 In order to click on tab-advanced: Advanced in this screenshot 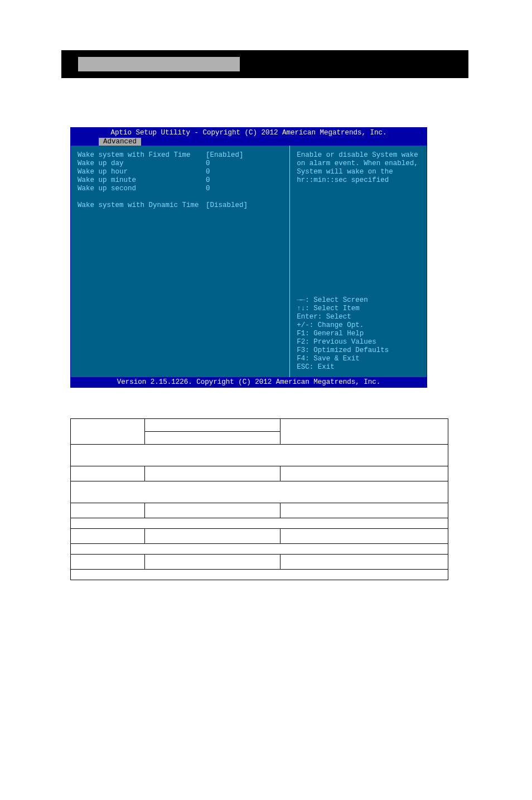, I will do `click(120, 142)`.